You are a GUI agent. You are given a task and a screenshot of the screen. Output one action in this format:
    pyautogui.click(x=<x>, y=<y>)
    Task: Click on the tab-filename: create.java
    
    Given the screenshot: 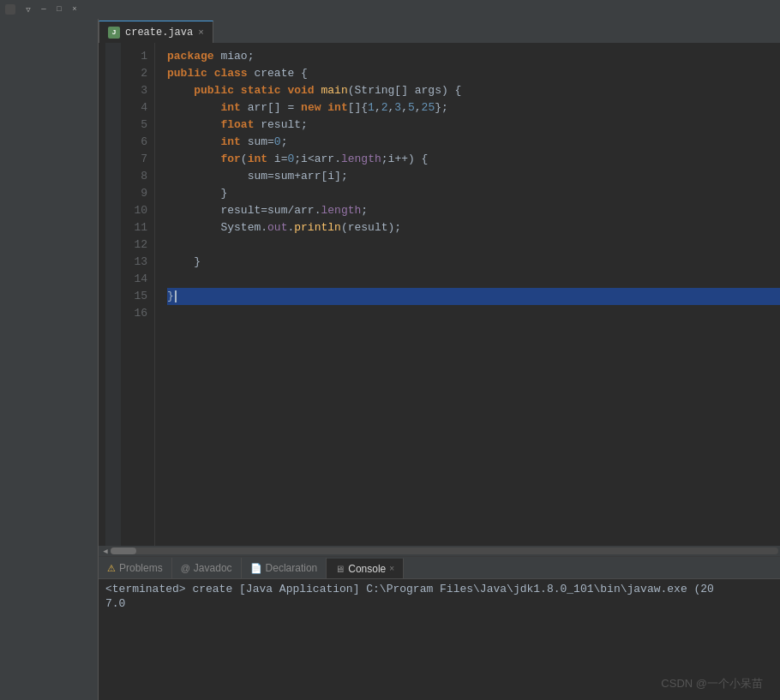 What is the action you would take?
    pyautogui.click(x=159, y=33)
    